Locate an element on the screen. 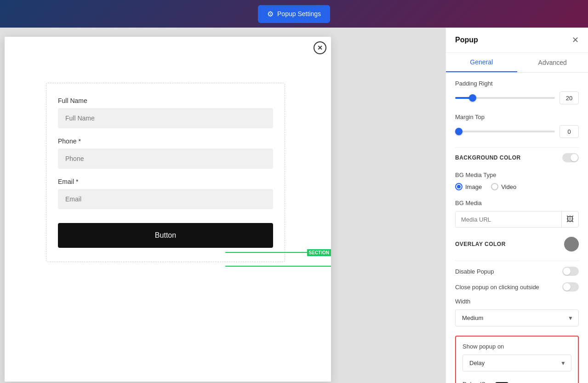 Image resolution: width=588 pixels, height=383 pixels. padding-right-label: Padding Right is located at coordinates (517, 84).